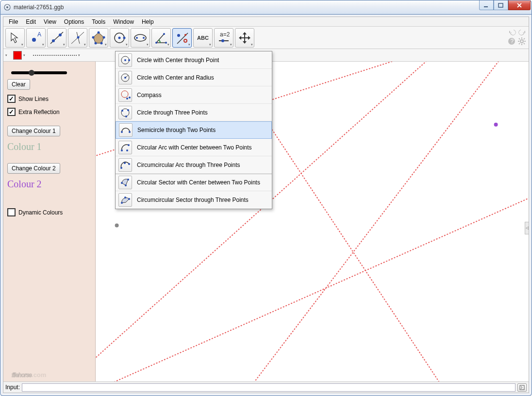  I want to click on menu-options: Options, so click(74, 22).